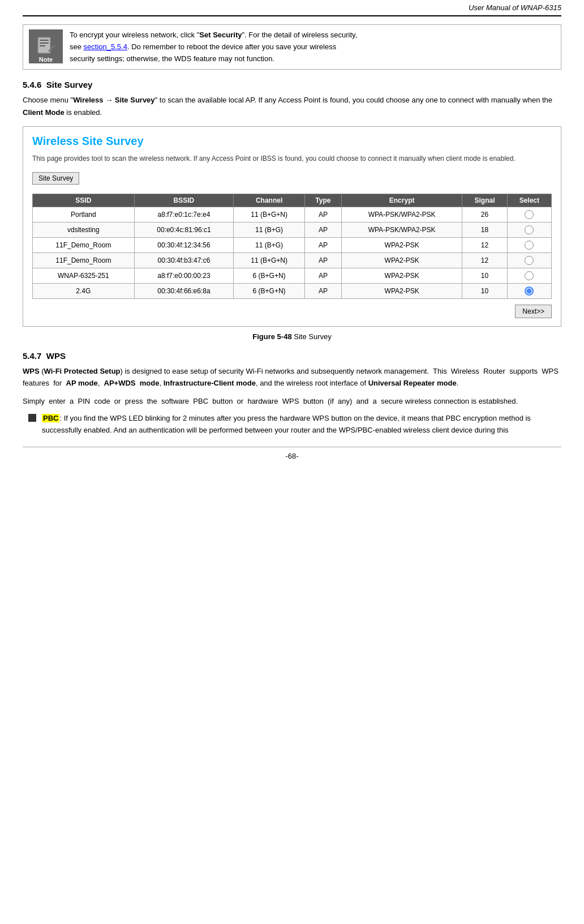  Describe the element at coordinates (84, 230) in the screenshot. I see `cell-ssid: vdsltesting` at that location.